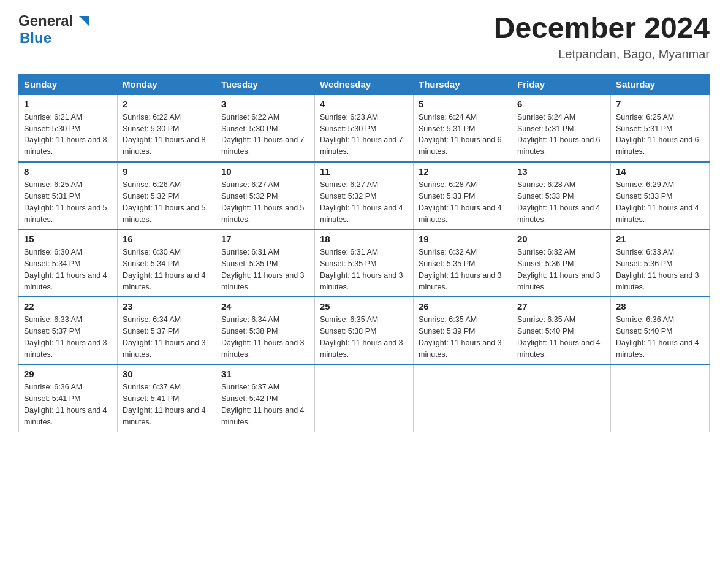 The image size is (728, 563). What do you see at coordinates (364, 135) in the screenshot?
I see `day-info: Sunrise: 6:23 AM Sunset: 5:30 PM Dayligh…` at bounding box center [364, 135].